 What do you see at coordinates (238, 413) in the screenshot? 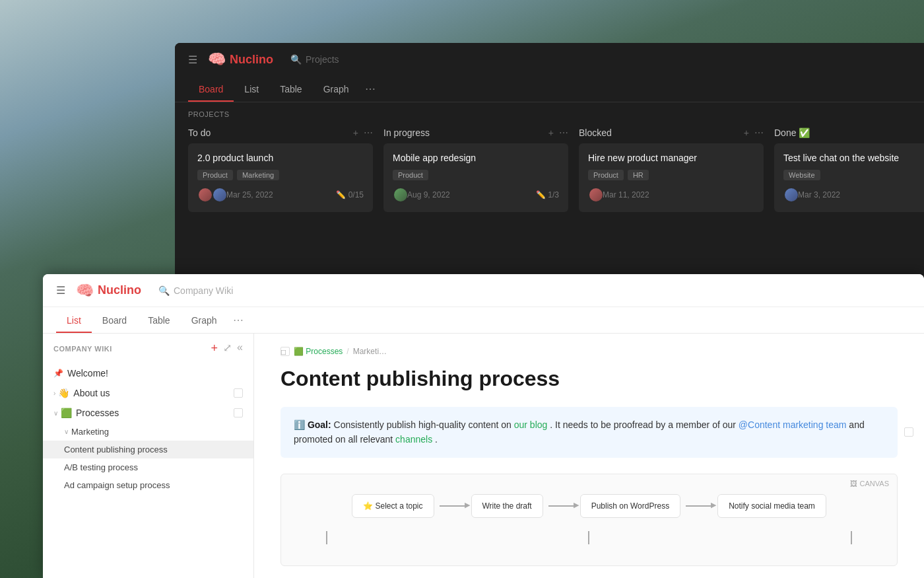
I see `processes-checkbox` at bounding box center [238, 413].